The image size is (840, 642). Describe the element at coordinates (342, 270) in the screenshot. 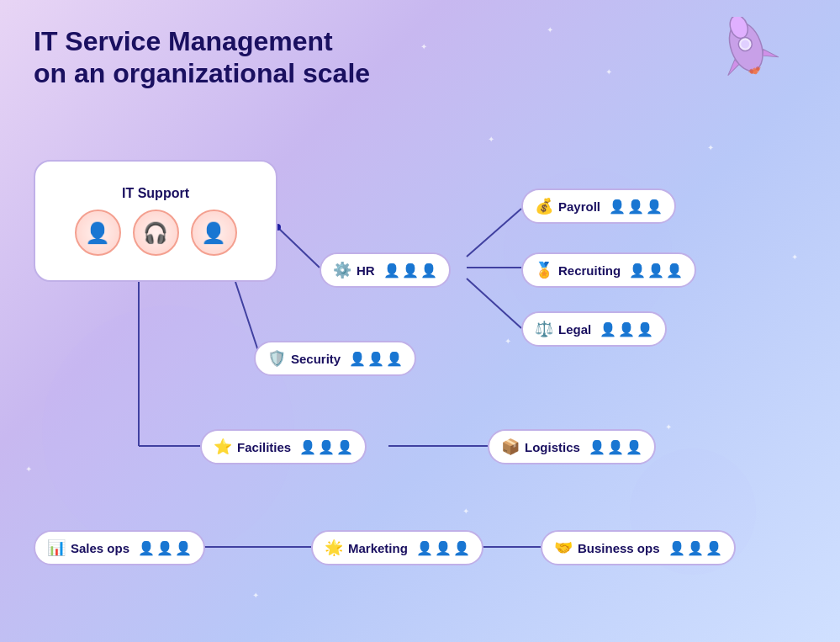

I see `hr-icon: ⚙️` at that location.